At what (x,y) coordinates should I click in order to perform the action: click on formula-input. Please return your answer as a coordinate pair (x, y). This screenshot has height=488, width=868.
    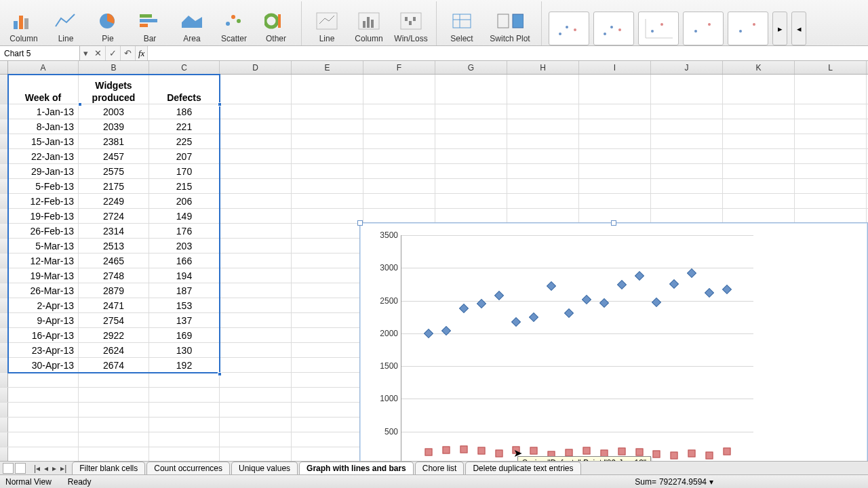
    Looking at the image, I should click on (507, 53).